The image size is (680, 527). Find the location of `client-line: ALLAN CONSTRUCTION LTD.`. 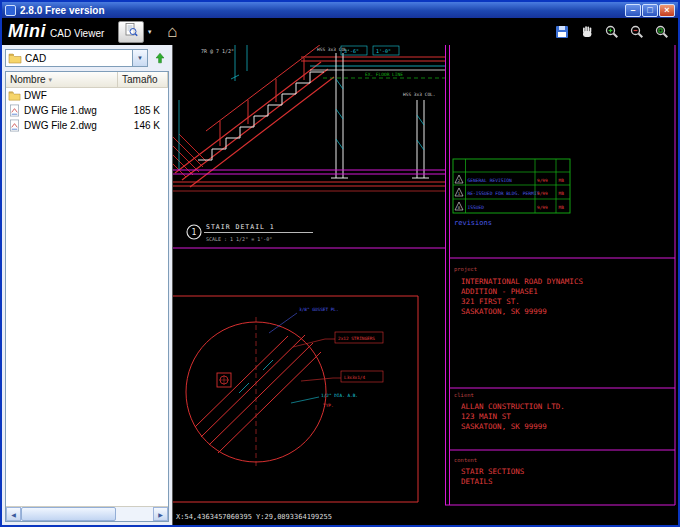

client-line: ALLAN CONSTRUCTION LTD. is located at coordinates (513, 406).